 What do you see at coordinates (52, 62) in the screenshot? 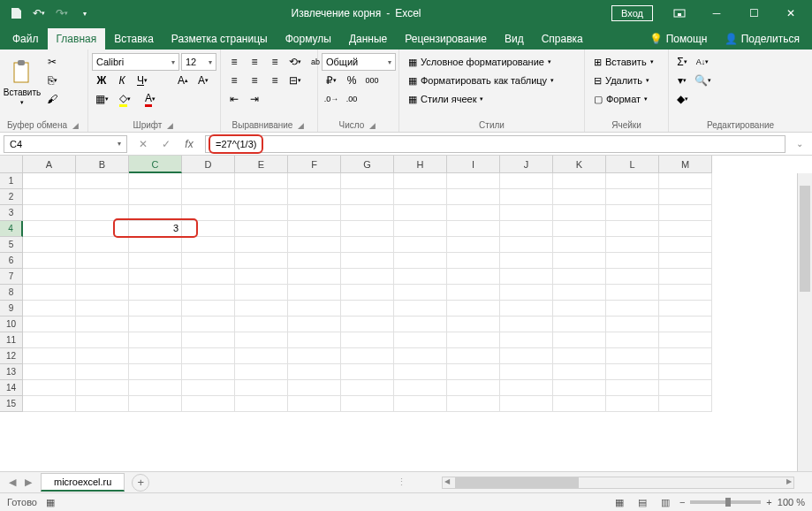
I see `cut-icon: ✂` at bounding box center [52, 62].